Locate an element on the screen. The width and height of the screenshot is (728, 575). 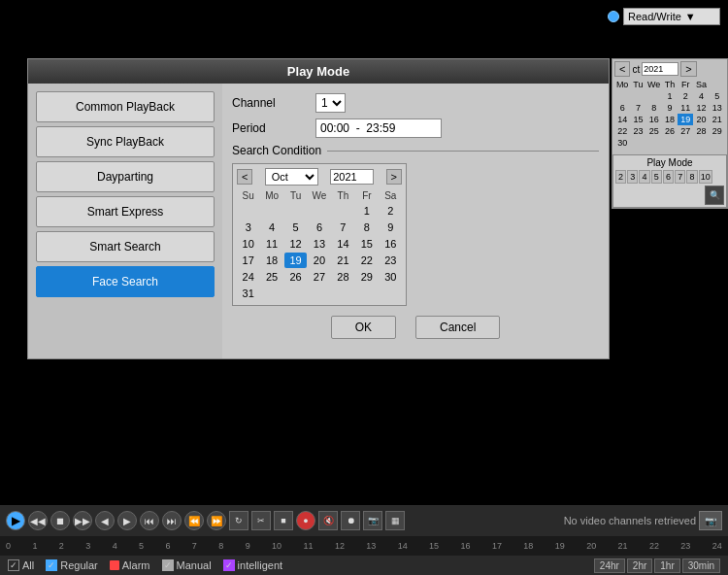
right-cal-day: 13 is located at coordinates (717, 108).